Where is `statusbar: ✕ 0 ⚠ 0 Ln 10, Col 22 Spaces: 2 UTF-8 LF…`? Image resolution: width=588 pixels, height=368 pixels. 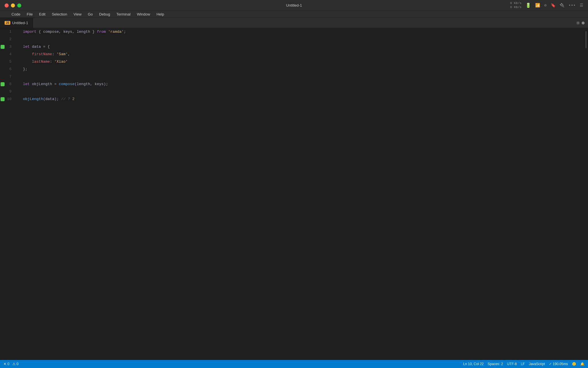
statusbar: ✕ 0 ⚠ 0 Ln 10, Col 22 Spaces: 2 UTF-8 LF… is located at coordinates (294, 364).